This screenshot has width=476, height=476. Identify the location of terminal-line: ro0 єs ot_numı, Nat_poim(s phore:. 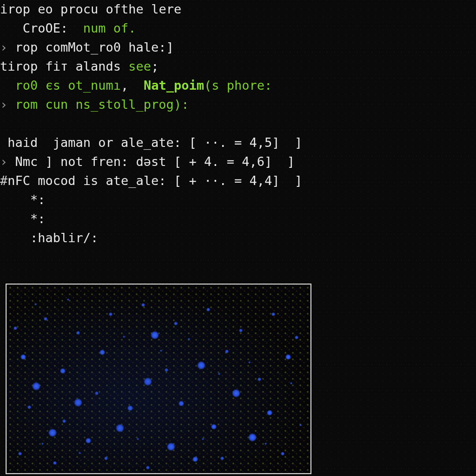
(238, 86).